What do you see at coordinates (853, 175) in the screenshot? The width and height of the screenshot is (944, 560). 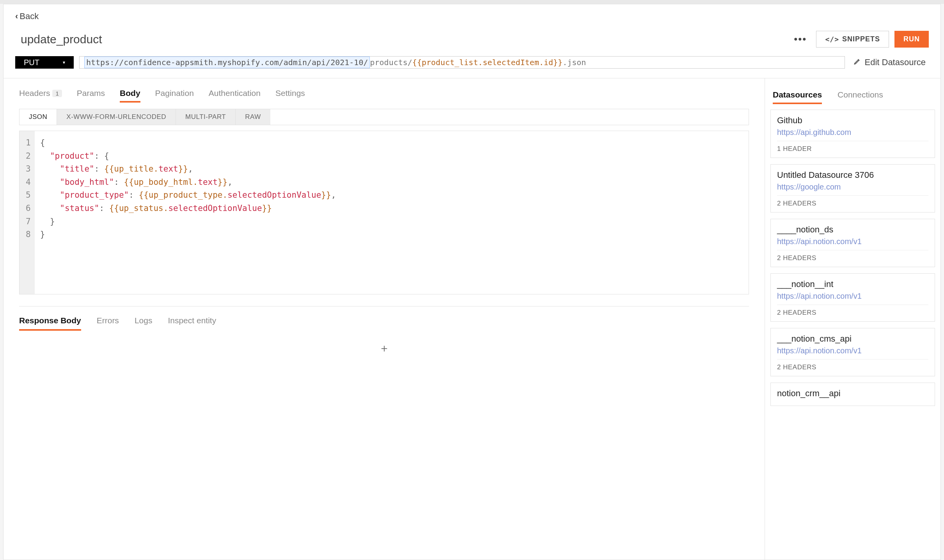 I see `datasource-name: Untitled Datasource 3706` at bounding box center [853, 175].